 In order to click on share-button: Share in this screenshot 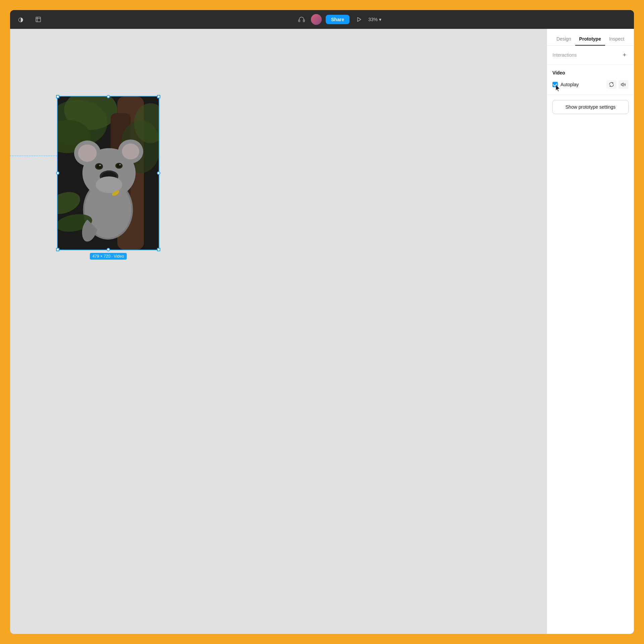, I will do `click(337, 19)`.